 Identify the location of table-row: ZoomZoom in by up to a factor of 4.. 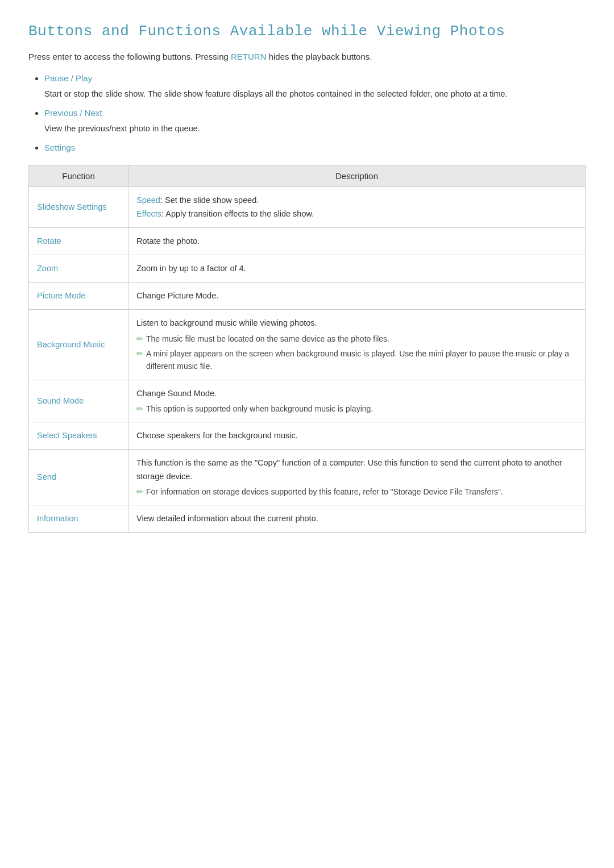
(307, 268).